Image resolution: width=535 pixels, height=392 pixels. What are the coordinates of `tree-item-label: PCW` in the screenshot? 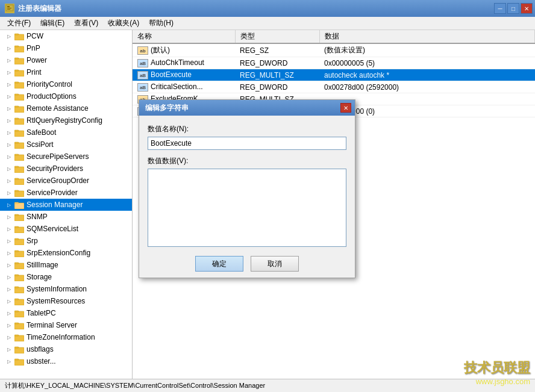 It's located at (35, 36).